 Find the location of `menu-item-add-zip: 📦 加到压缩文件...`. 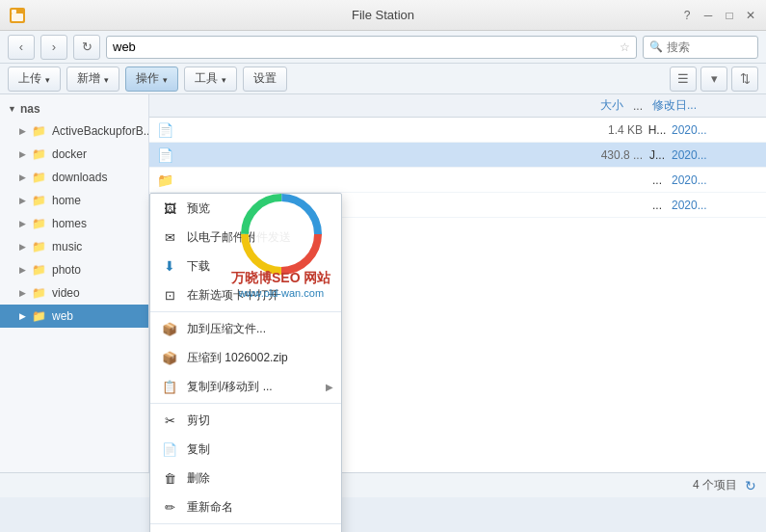

menu-item-add-zip: 📦 加到压缩文件... is located at coordinates (246, 329).